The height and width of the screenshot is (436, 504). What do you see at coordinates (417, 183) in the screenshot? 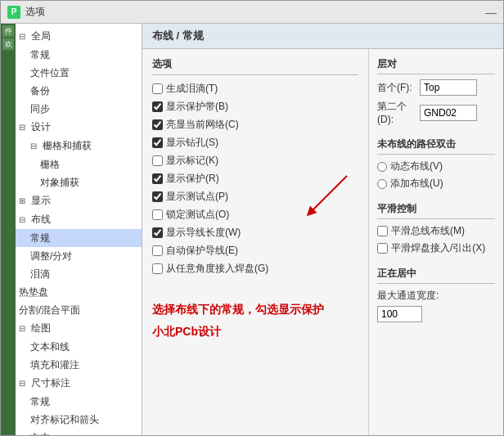
I see `radio-add-label: 添加布线(U)` at bounding box center [417, 183].